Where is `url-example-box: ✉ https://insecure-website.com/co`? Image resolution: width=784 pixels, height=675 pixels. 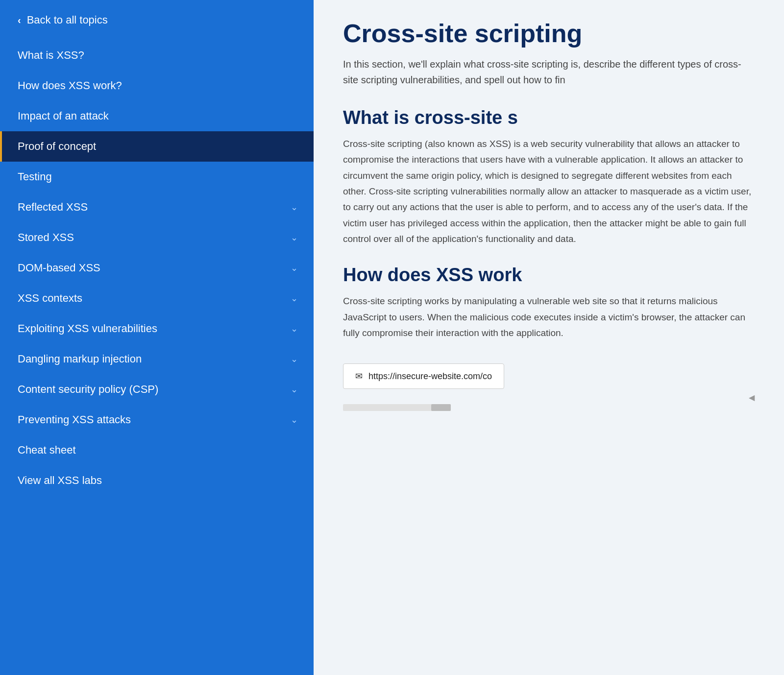
url-example-box: ✉ https://insecure-website.com/co is located at coordinates (423, 376).